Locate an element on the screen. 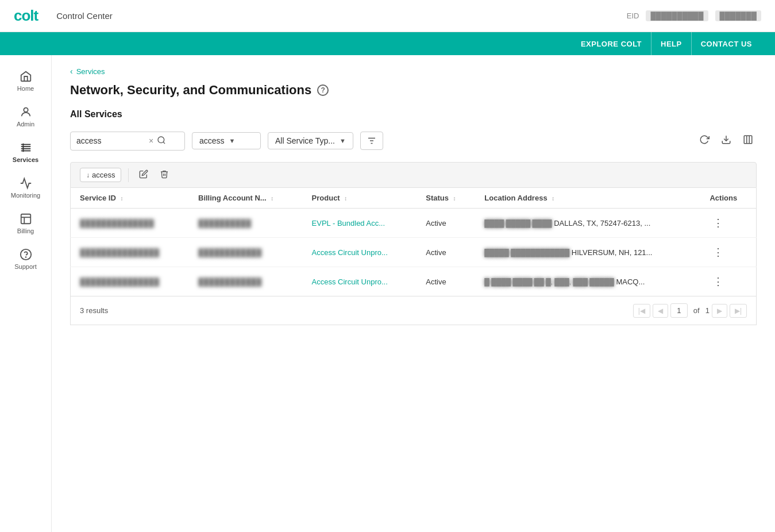 The height and width of the screenshot is (532, 775). page-prev-button: ◀ is located at coordinates (661, 311).